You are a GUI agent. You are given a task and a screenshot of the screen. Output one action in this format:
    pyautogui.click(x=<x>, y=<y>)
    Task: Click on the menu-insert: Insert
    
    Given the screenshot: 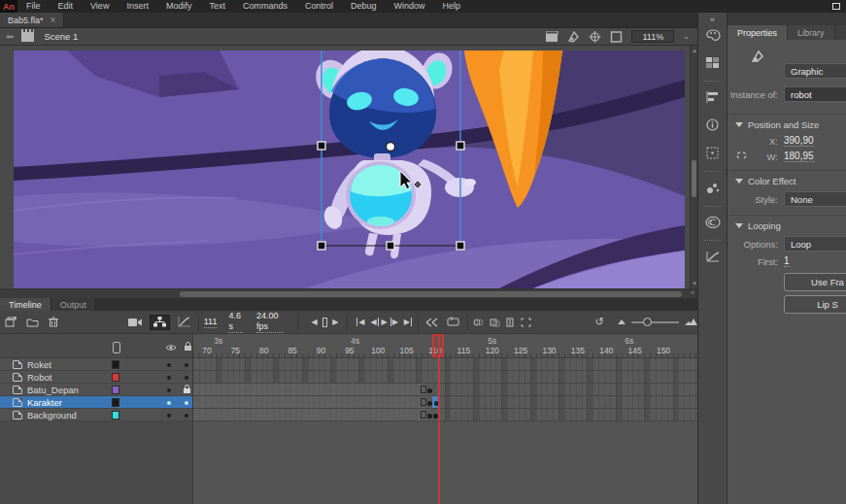 What is the action you would take?
    pyautogui.click(x=138, y=6)
    